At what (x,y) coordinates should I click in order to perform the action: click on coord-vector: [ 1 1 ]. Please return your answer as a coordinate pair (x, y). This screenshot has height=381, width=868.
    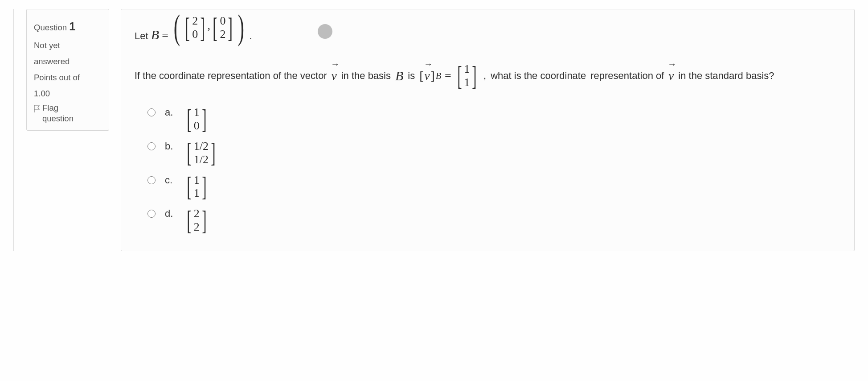
    Looking at the image, I should click on (467, 76).